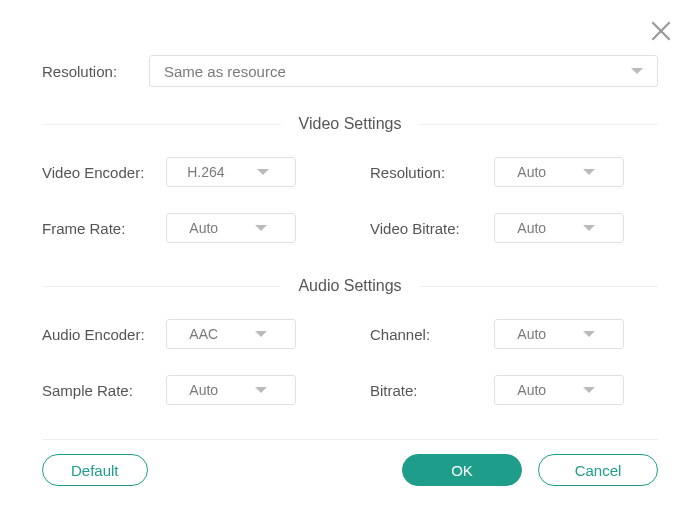  I want to click on video-bitrate-label: Video Bitrate:, so click(432, 228).